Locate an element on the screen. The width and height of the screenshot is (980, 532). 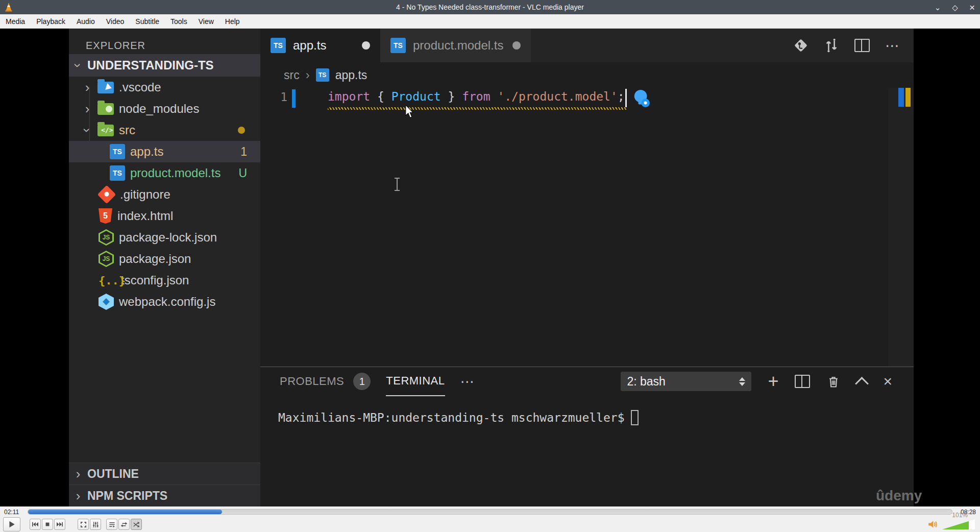
panel-more-icon: ⋯ is located at coordinates (468, 382).